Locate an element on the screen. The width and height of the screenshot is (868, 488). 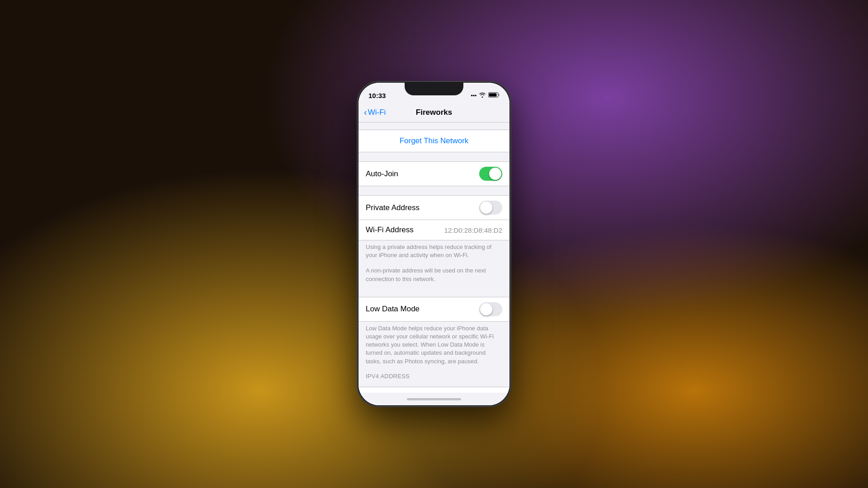
private-address-toggle is located at coordinates (491, 208).